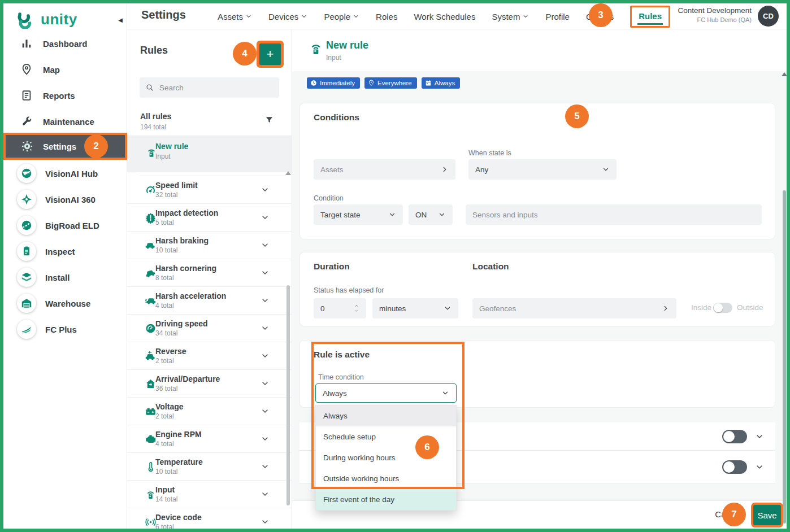  Describe the element at coordinates (120, 20) in the screenshot. I see `sidebar-collapse-icon: ◀` at that location.